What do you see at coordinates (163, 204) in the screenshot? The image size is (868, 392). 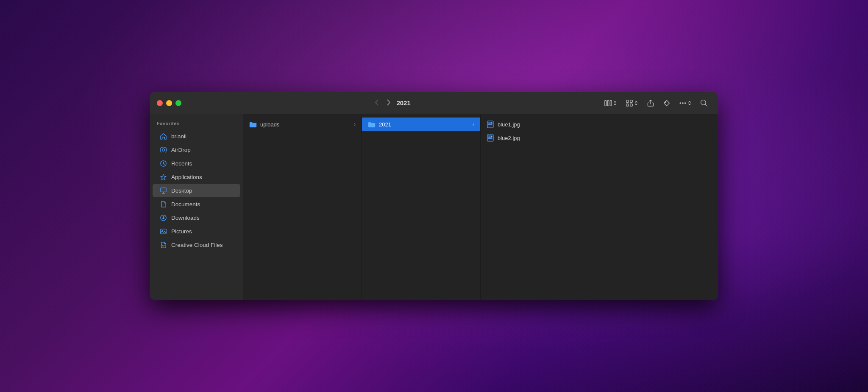 I see `documents-icon` at bounding box center [163, 204].